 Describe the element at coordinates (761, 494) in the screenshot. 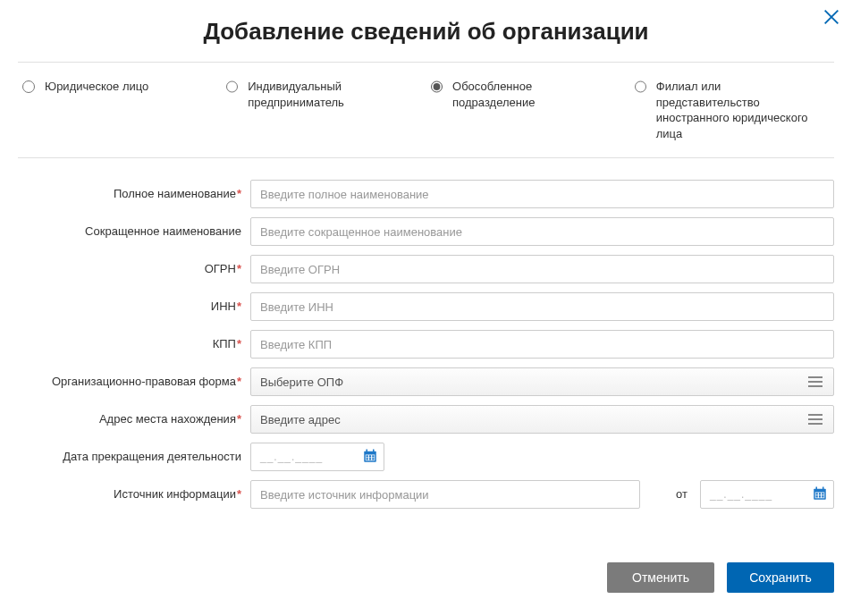

I see `date-ot-mask: __.__.____` at that location.